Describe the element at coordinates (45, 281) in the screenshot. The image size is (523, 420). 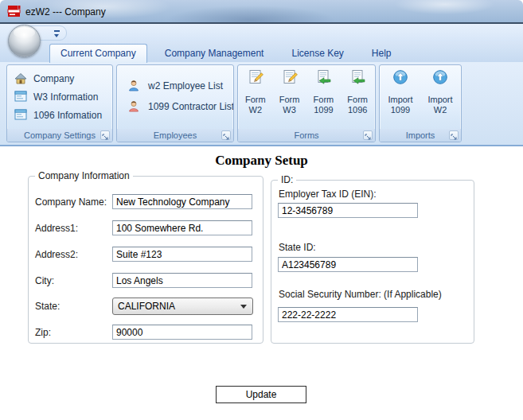
I see `city-label: City:` at that location.